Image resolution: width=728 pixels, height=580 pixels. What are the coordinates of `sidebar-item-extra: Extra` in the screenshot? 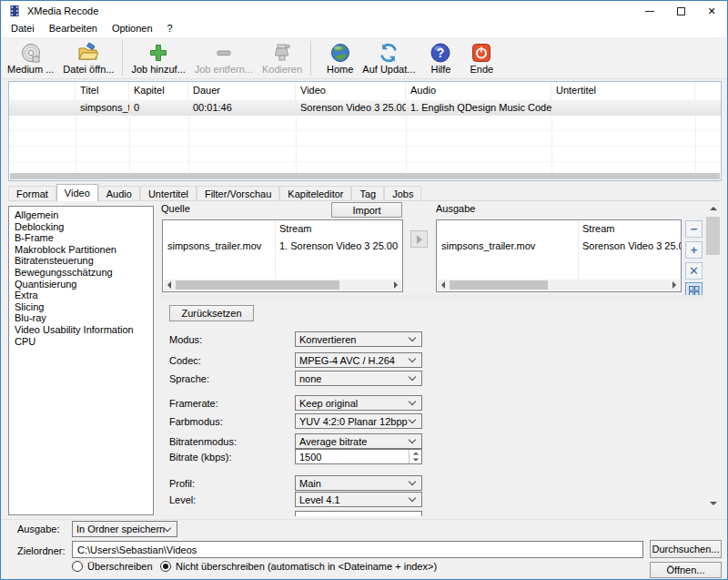 It's located at (81, 295).